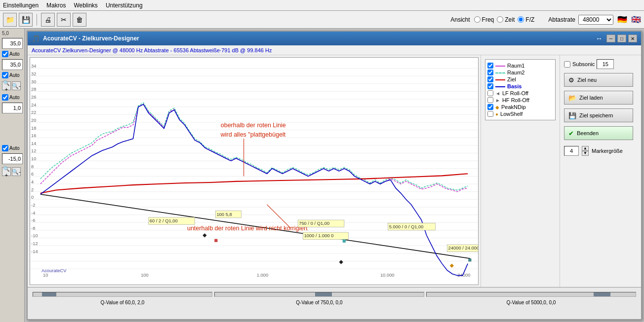  I want to click on abtastrate-select: 44100 48000 88200 96000 192000, so click(596, 20).